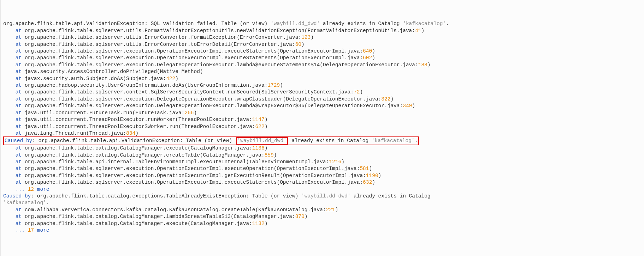 The height and width of the screenshot is (256, 644). Describe the element at coordinates (183, 92) in the screenshot. I see `stack-frame: at org.apache.flink.table.sqlserver.cont…` at that location.